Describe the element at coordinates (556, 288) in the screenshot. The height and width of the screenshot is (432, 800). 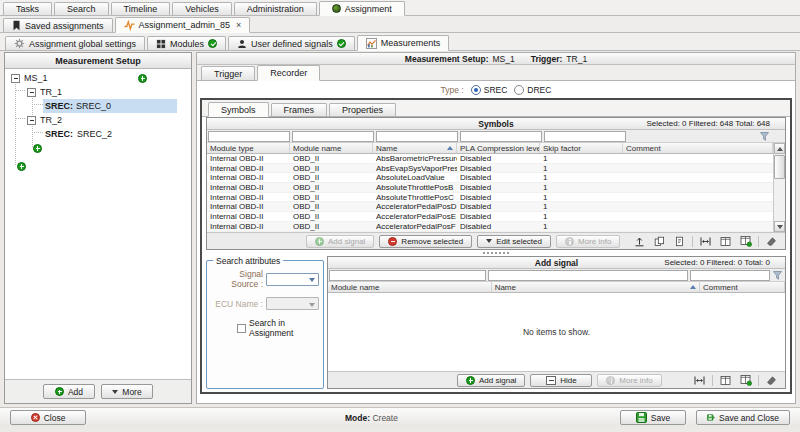
I see `add-signal-column-headers: Module name Name Comment` at that location.